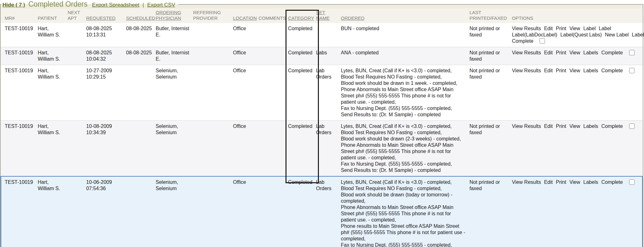  Describe the element at coordinates (174, 93) in the screenshot. I see `cell-physician: Selenium, Selenium` at that location.